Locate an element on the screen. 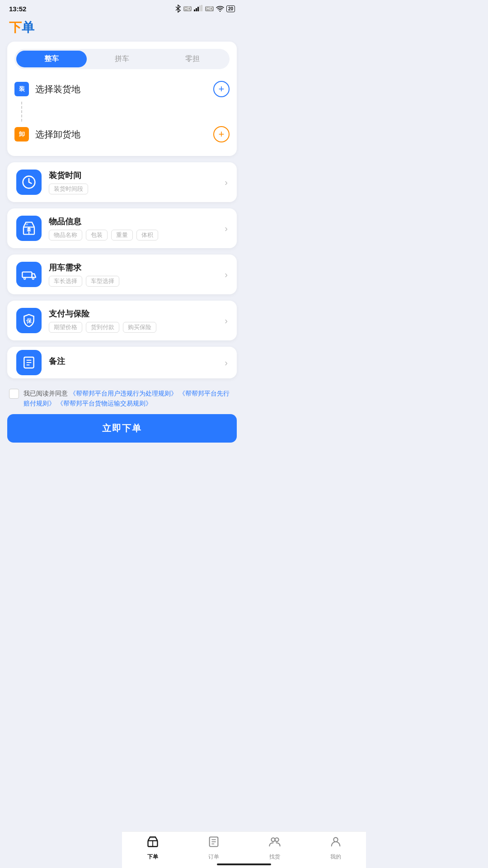  note-title: 备注 is located at coordinates (135, 361).